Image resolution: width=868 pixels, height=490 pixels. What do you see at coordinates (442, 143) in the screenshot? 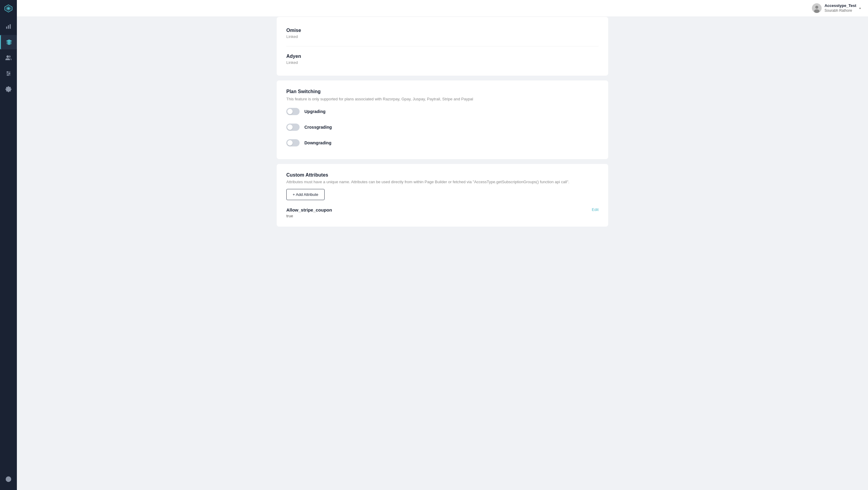
I see `downgrading-row: Downgrading` at bounding box center [442, 143].